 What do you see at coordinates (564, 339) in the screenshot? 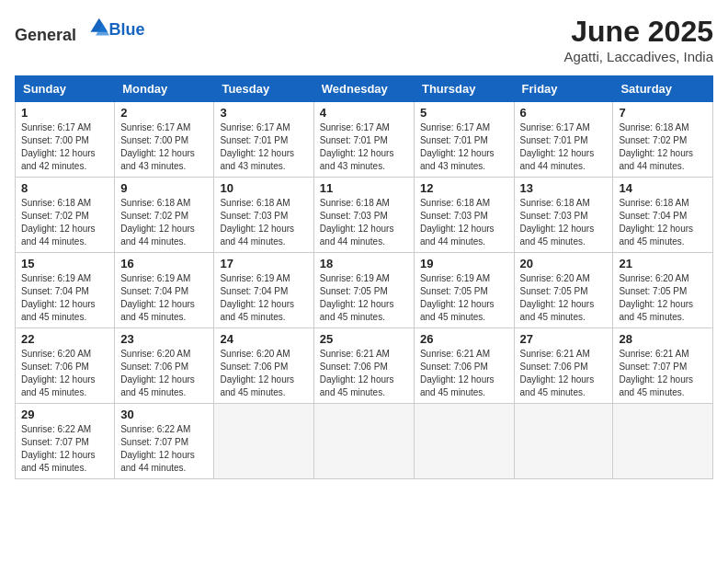
I see `day-number: 27` at bounding box center [564, 339].